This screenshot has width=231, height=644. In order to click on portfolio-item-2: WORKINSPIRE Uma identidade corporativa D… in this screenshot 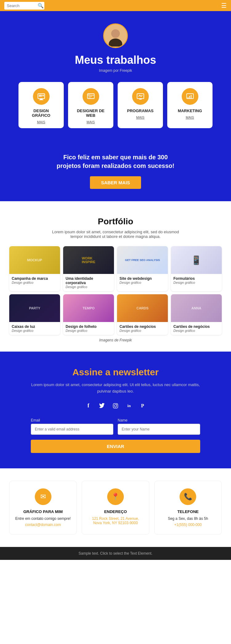, I will do `click(89, 269)`.